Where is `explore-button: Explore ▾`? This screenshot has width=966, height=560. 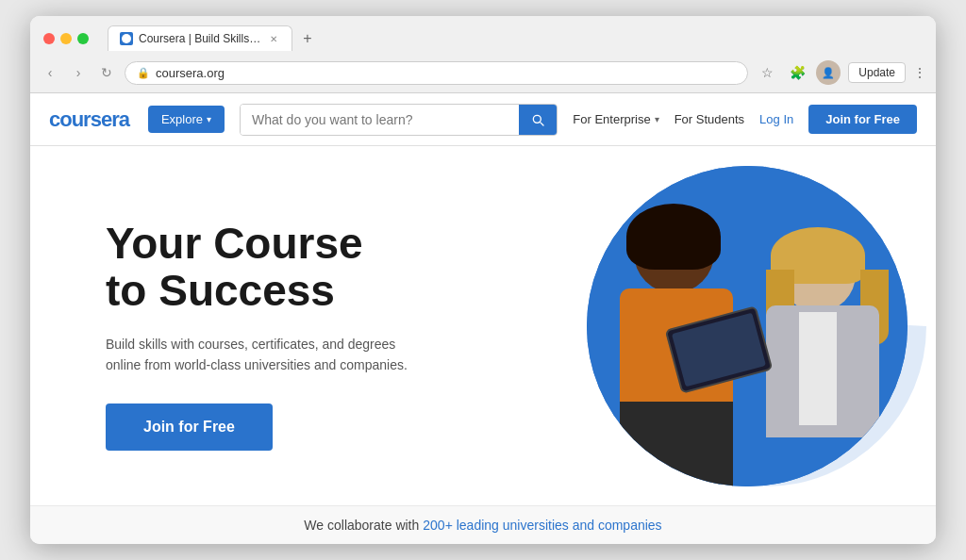 explore-button: Explore ▾ is located at coordinates (187, 119).